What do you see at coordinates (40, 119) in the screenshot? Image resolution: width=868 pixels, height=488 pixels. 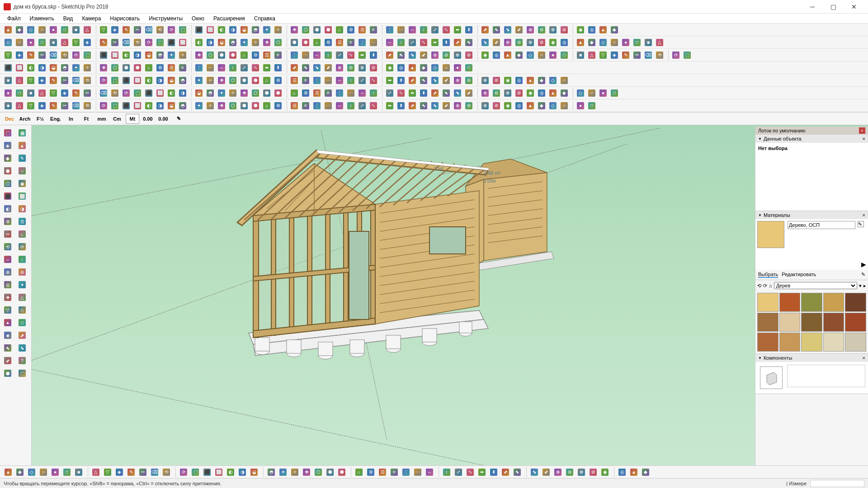 I see `unit-F½: F½` at bounding box center [40, 119].